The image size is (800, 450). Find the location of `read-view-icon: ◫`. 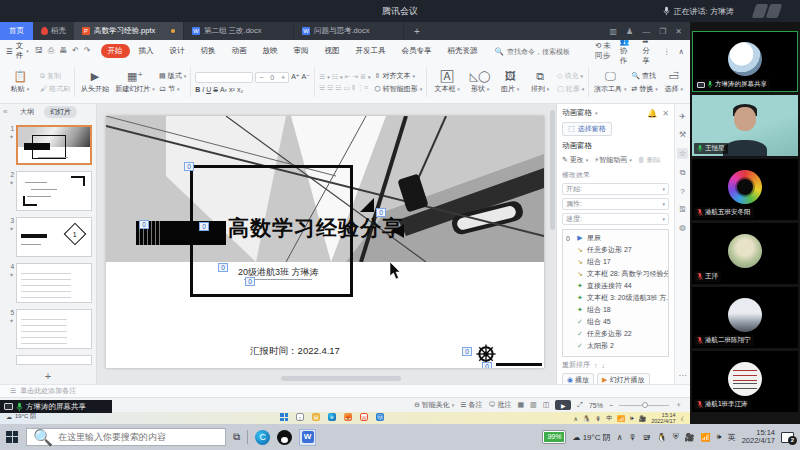

read-view-icon: ◫ is located at coordinates (546, 405).